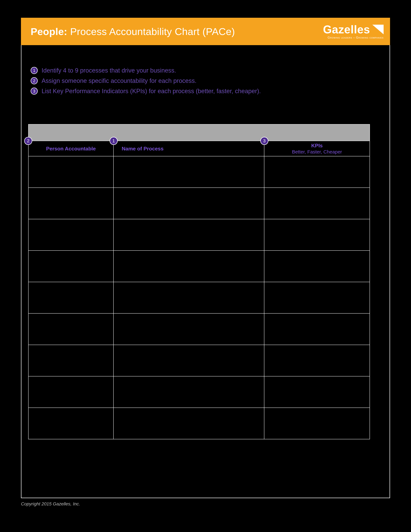  Describe the element at coordinates (28, 141) in the screenshot. I see `col-badge-1: 2` at that location.